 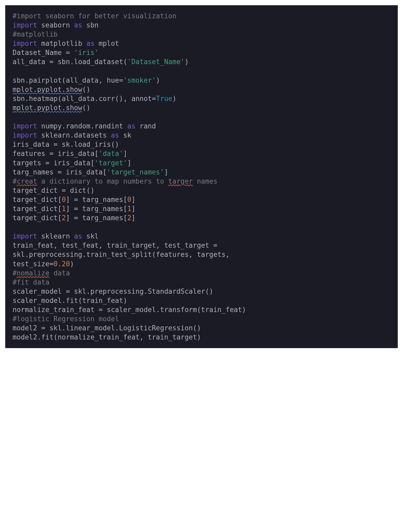 What do you see at coordinates (94, 99) in the screenshot?
I see `code-line: sbn.heatmap(all_data.corr(), annot=True)` at bounding box center [94, 99].